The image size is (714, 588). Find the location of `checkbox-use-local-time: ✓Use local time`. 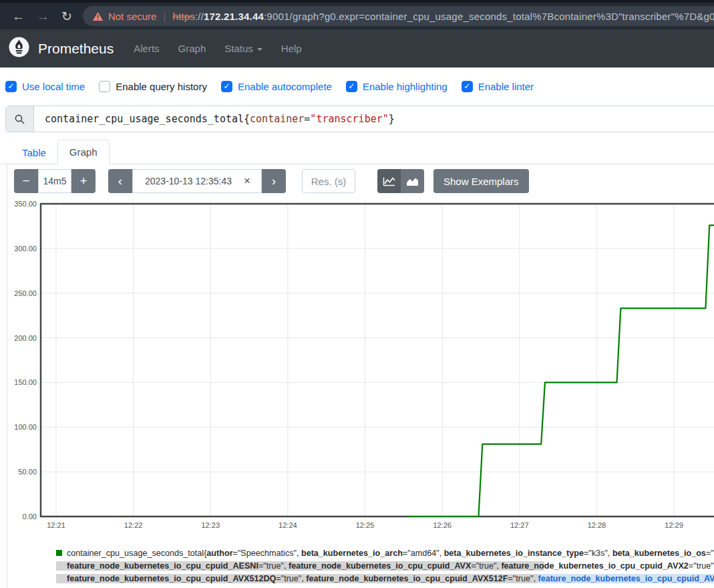

checkbox-use-local-time: ✓Use local time is located at coordinates (45, 87).